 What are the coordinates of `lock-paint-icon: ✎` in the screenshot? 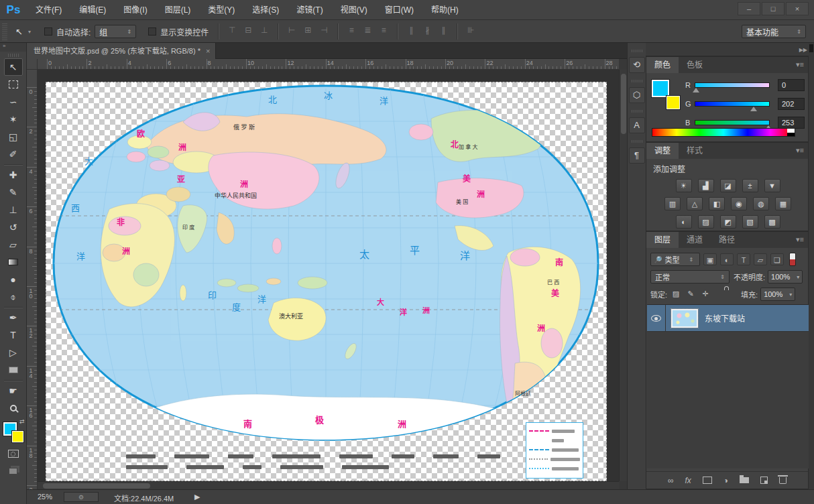 It's located at (691, 294).